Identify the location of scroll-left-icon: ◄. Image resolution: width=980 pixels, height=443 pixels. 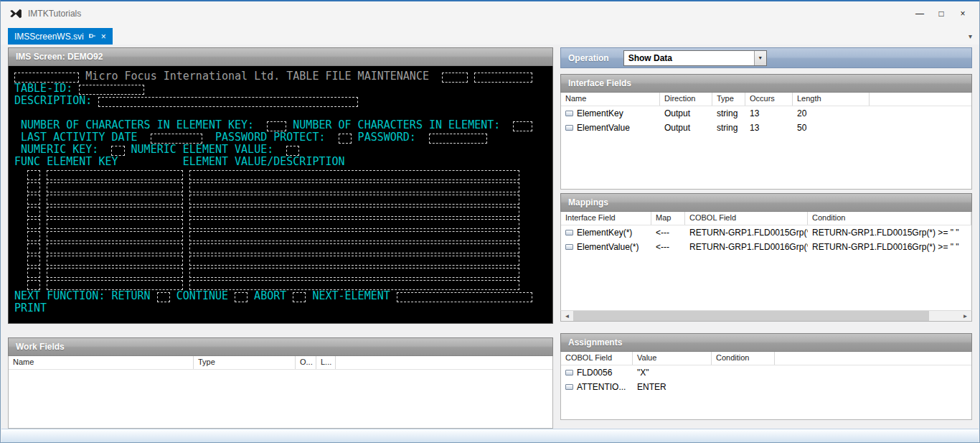
(567, 316).